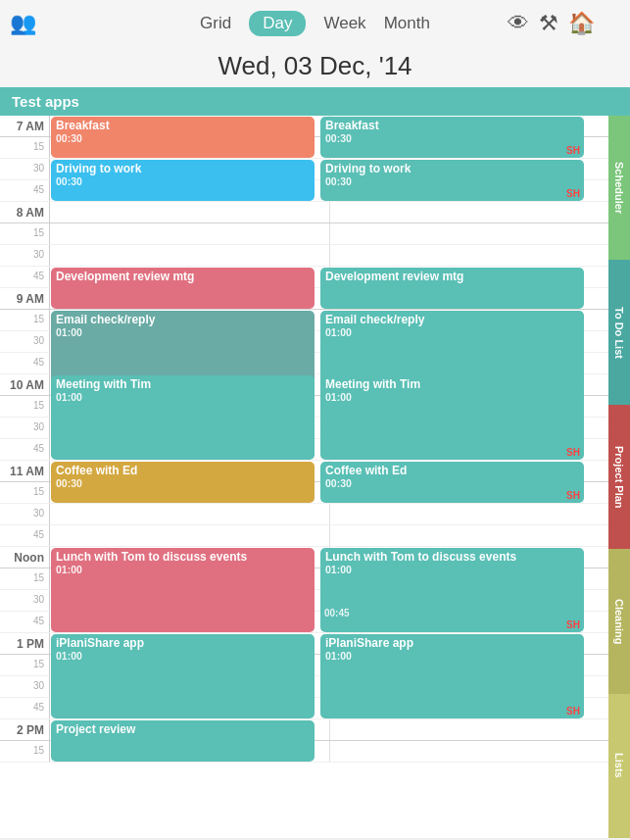 The height and width of the screenshot is (840, 630). What do you see at coordinates (582, 24) in the screenshot?
I see `home-icon: 🏠` at bounding box center [582, 24].